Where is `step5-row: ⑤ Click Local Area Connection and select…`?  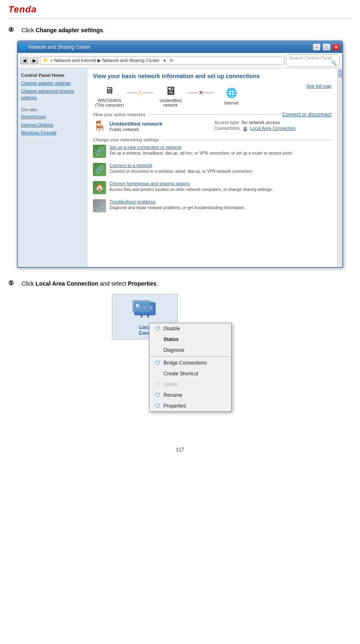
step5-row: ⑤ Click Local Area Connection and select… is located at coordinates (180, 284).